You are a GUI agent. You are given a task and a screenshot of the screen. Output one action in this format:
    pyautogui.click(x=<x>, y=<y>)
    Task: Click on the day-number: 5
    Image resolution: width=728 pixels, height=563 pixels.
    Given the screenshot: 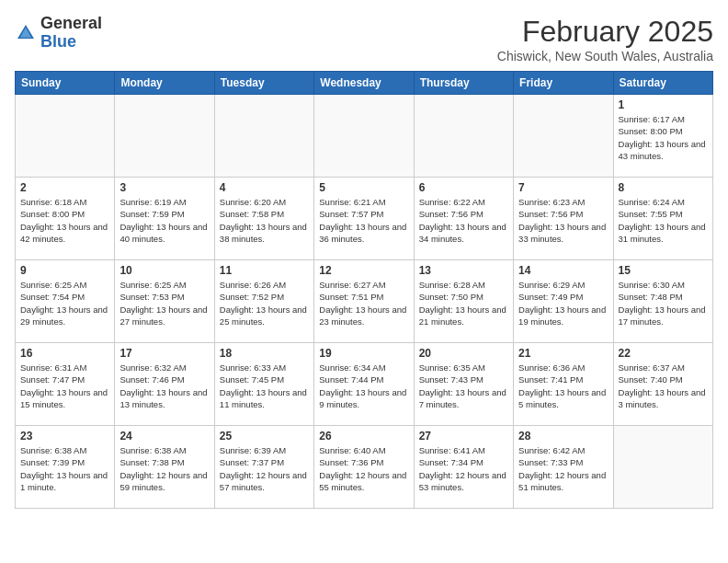 What is the action you would take?
    pyautogui.click(x=364, y=188)
    